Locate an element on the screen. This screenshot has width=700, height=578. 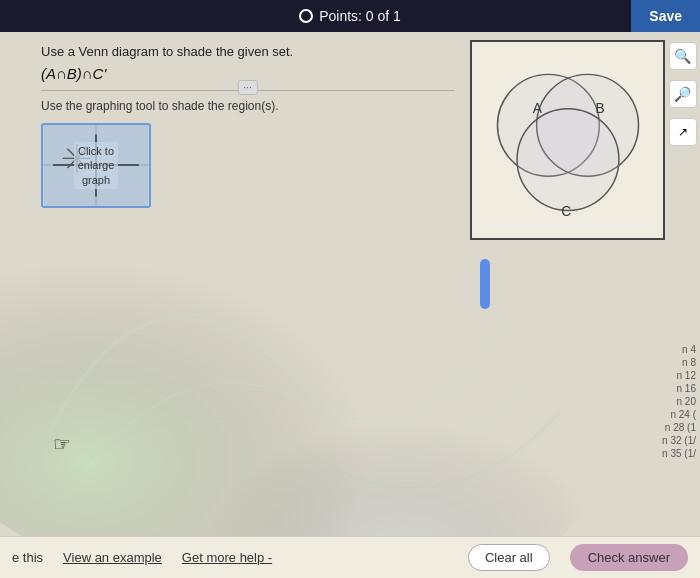
scroll-item-4: n 16 is located at coordinates (672, 388).